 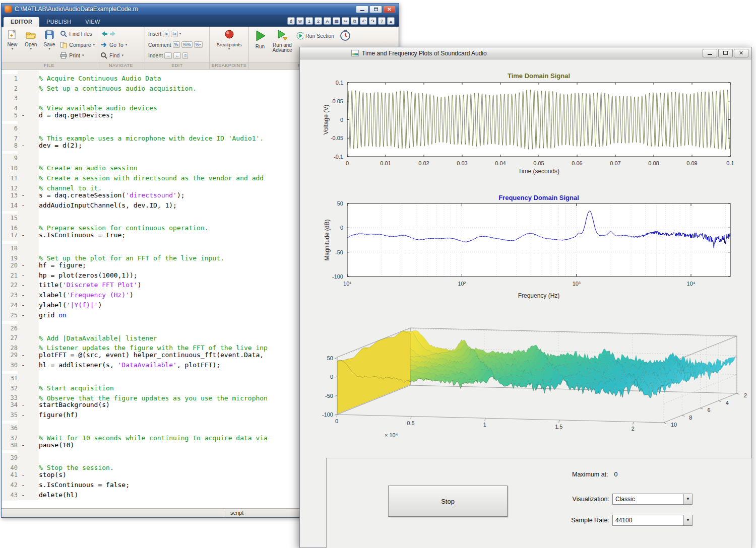 I want to click on find-files-button: Find Files, so click(x=78, y=34).